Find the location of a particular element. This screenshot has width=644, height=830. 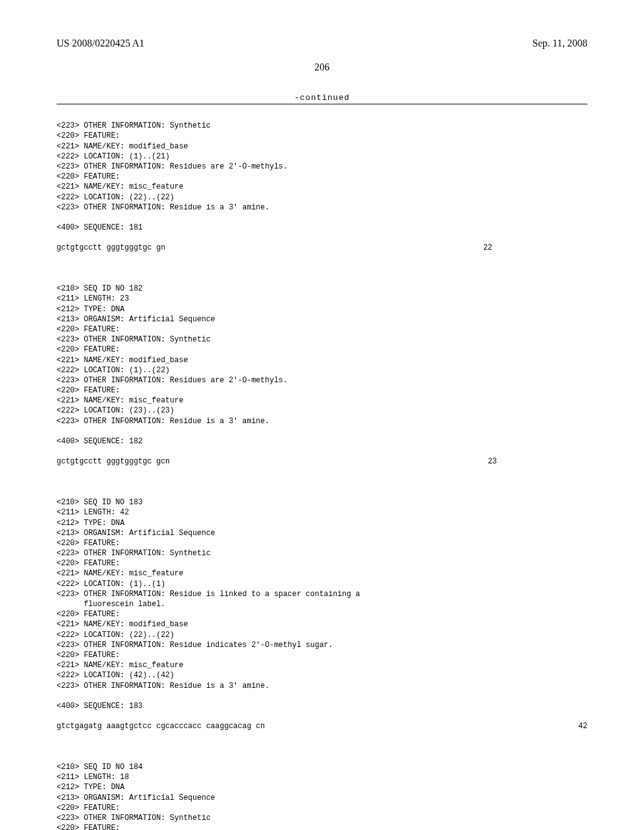

horizontal-rule is located at coordinates (322, 104).